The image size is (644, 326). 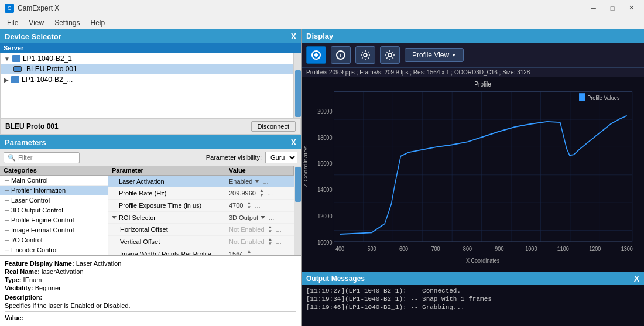 I want to click on category-io-control: ─ I/O Control, so click(x=54, y=240).